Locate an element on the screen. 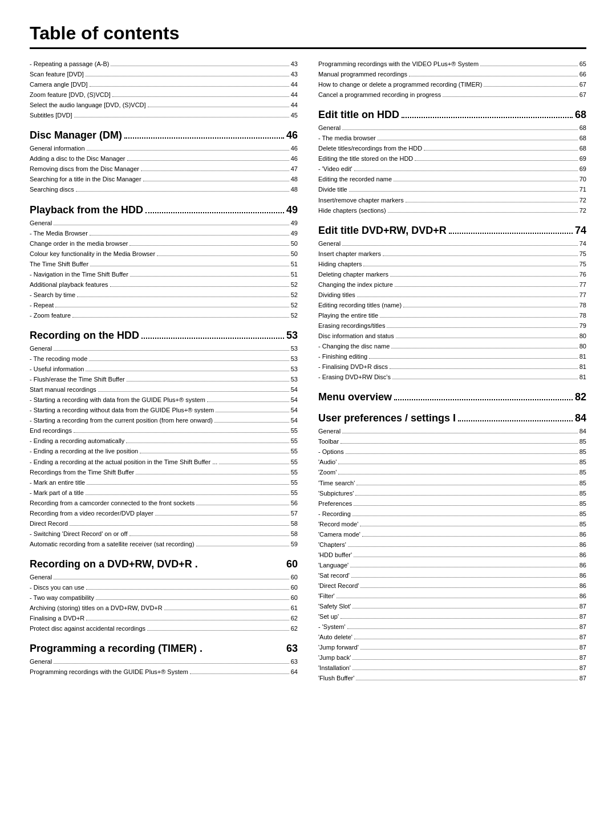 The height and width of the screenshot is (840, 616). entry-page: 53 is located at coordinates (294, 349).